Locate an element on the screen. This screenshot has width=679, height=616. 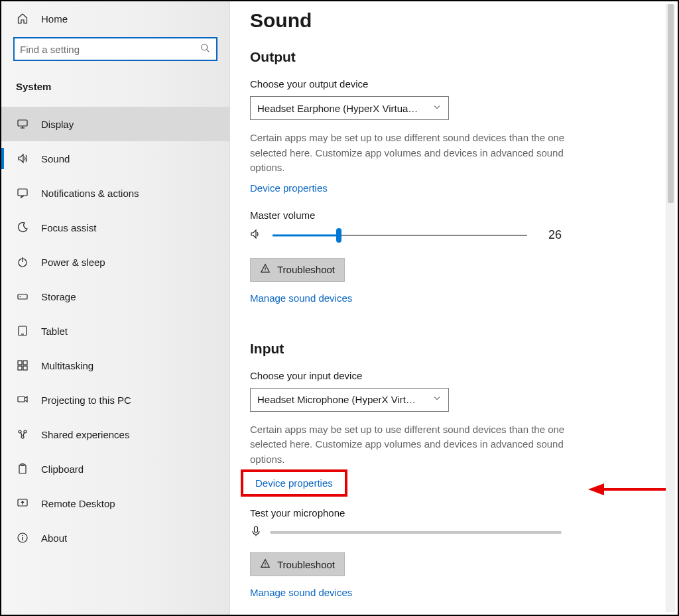
annotation-highlight-box is located at coordinates (294, 483).